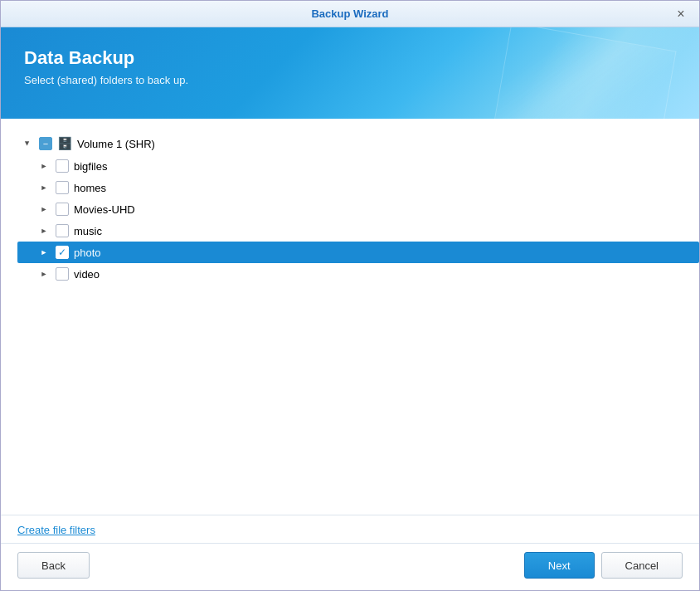 The image size is (700, 591). Describe the element at coordinates (358, 166) in the screenshot. I see `list-item: ► bigfiles` at that location.